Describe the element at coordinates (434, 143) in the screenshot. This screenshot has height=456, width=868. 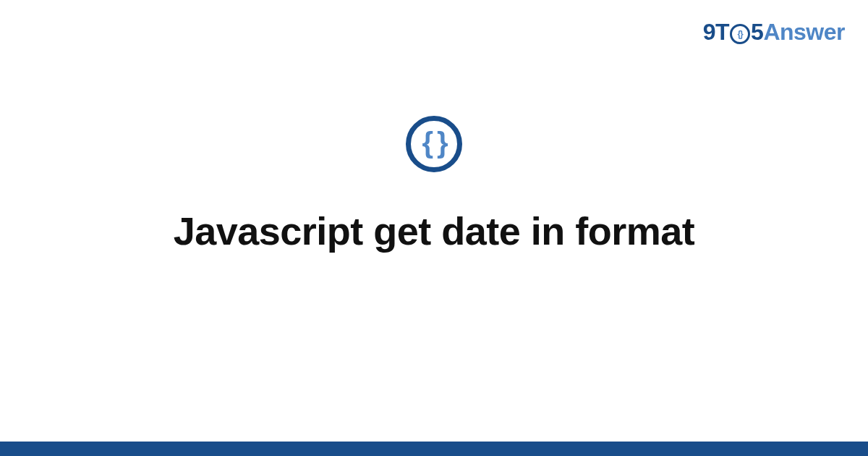
I see `braces-glyph: { }` at that location.